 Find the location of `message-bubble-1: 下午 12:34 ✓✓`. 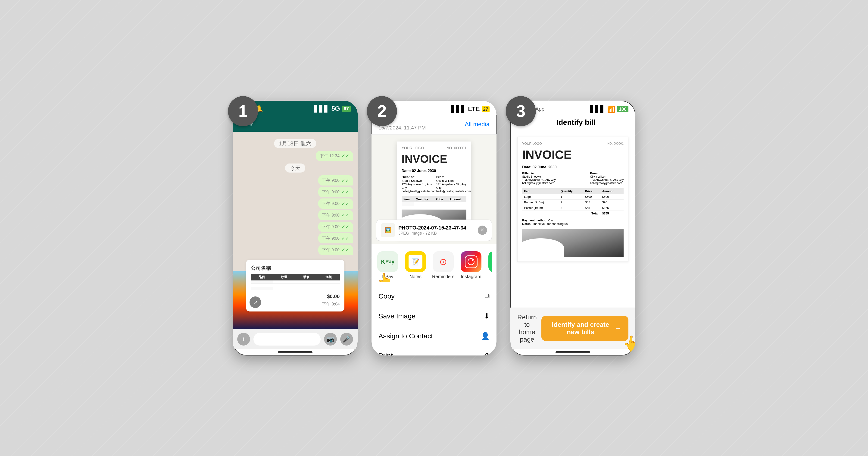

message-bubble-1: 下午 12:34 ✓✓ is located at coordinates (335, 156).